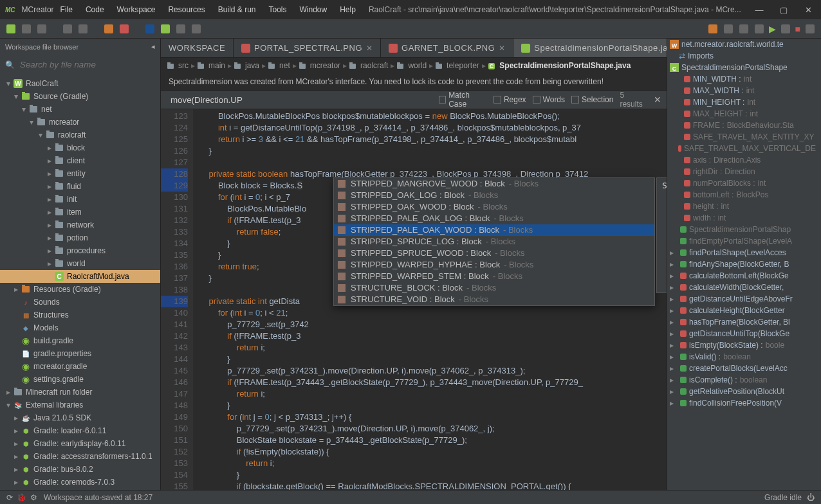 Image resolution: width=821 pixels, height=504 pixels. What do you see at coordinates (80, 174) in the screenshot?
I see `tree-item: ▸entity` at bounding box center [80, 174].